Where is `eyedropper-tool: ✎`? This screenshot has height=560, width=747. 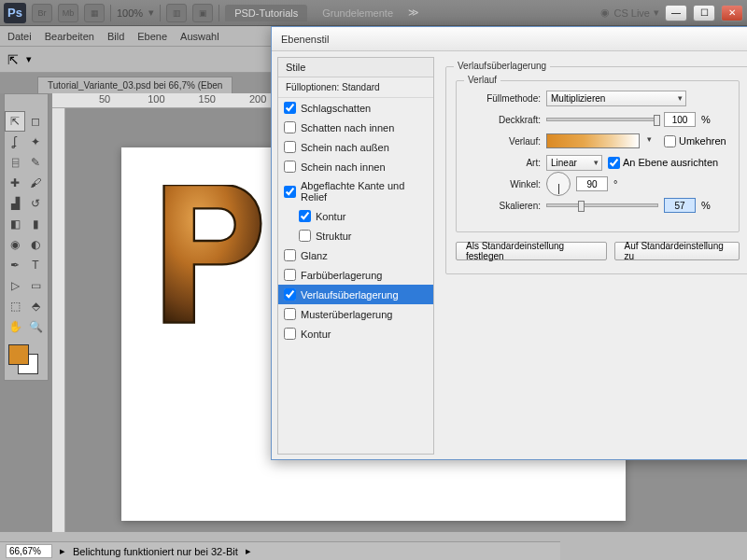
eyedropper-tool: ✎ is located at coordinates (35, 162).